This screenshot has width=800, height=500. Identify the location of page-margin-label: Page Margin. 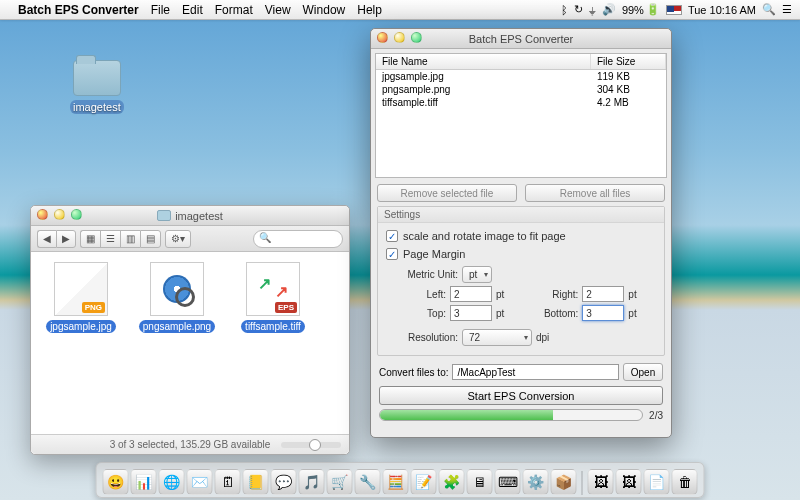
(434, 254).